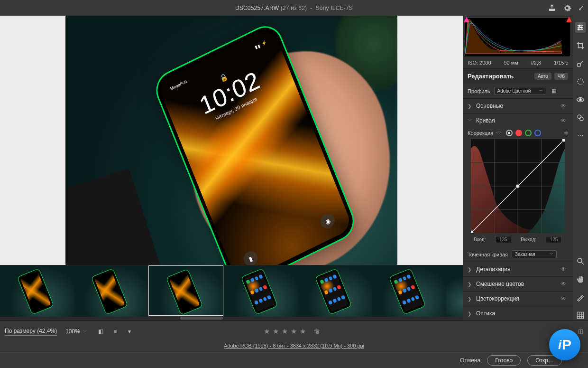  I want to click on settings-icon, so click(567, 8).